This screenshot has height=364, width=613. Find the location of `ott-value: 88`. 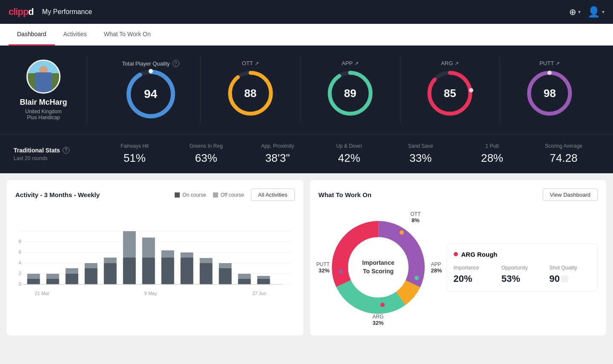

ott-value: 88 is located at coordinates (250, 94).